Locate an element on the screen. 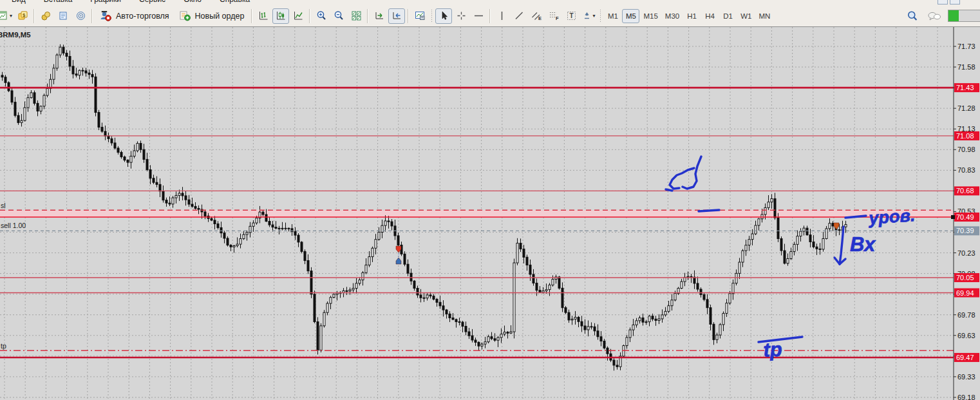  sl-label: sl is located at coordinates (3, 205).